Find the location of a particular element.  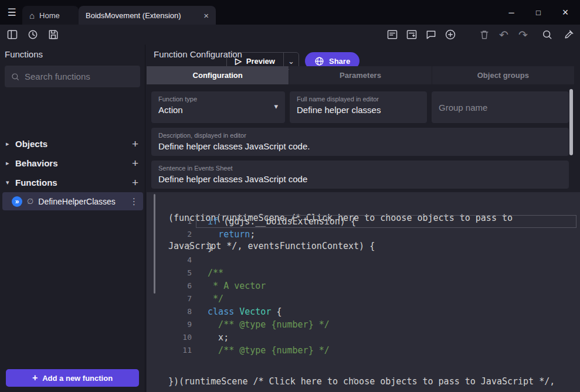

code-line: 11 /** @type {number} */ is located at coordinates (364, 350).